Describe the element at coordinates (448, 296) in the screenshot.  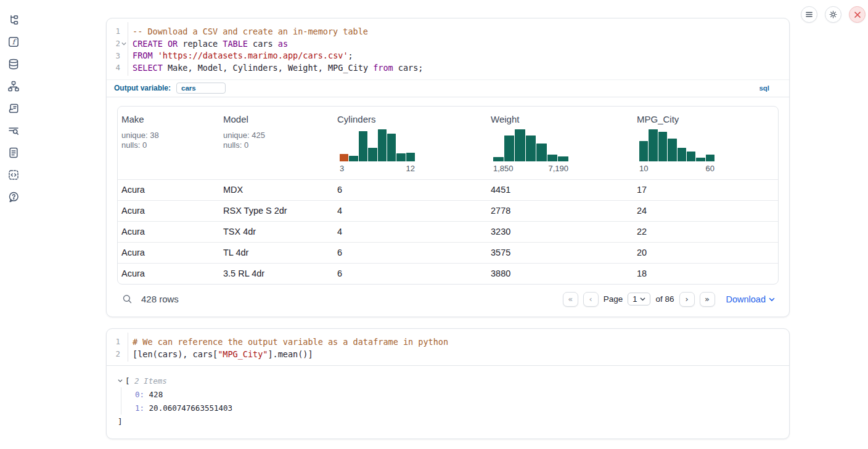
I see `table-footer: 428 rows « ‹ Page 1 of 86 › » Download` at that location.